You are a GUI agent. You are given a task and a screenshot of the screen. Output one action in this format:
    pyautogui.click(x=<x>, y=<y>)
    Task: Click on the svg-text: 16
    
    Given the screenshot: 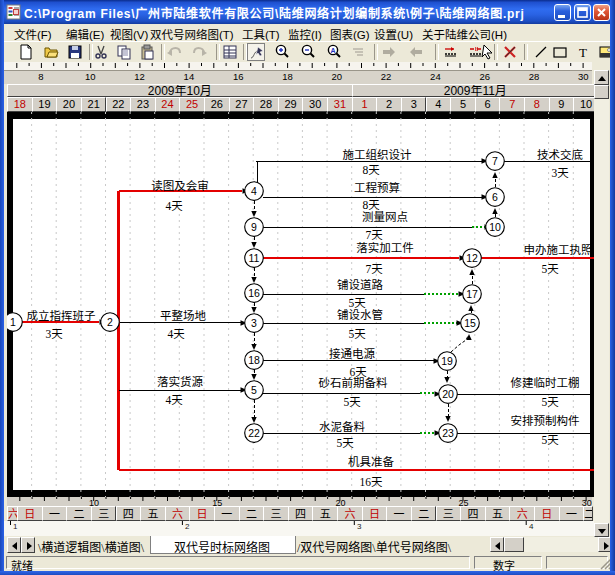 What is the action you would take?
    pyautogui.click(x=238, y=76)
    